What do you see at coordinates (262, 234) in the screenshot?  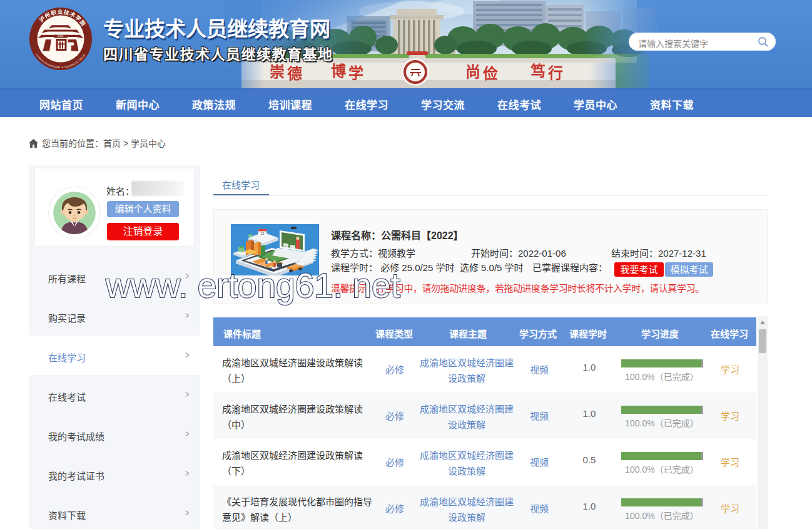 I see `svg-text: 25` at bounding box center [262, 234].